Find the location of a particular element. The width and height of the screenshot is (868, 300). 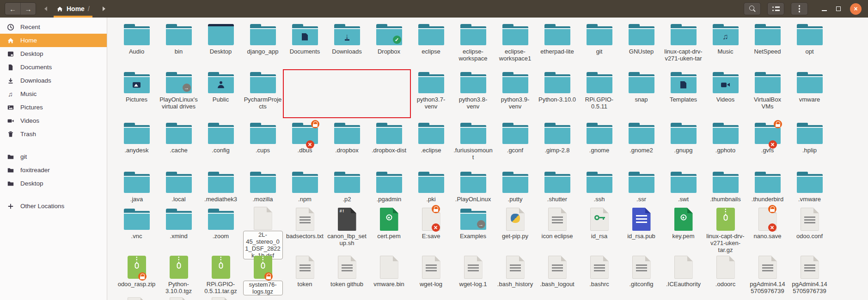

folder-item-vmware: vmware is located at coordinates (810, 95).